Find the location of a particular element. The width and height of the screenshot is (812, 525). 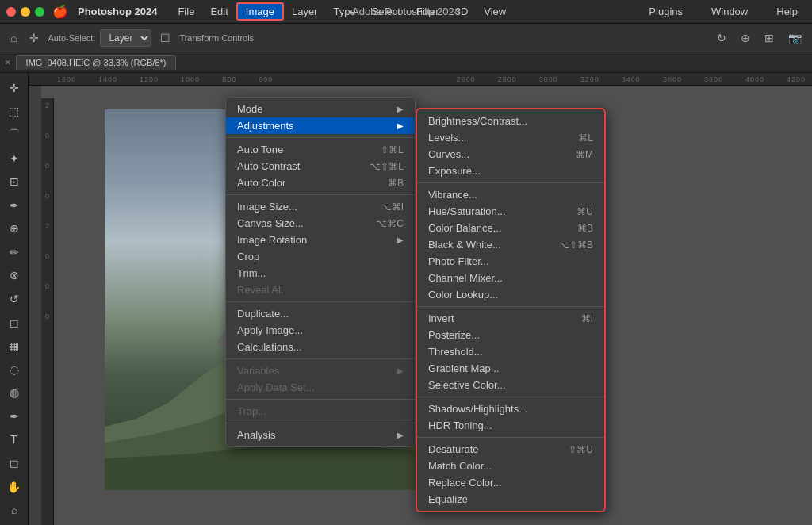

tool-eyedropper: ✒ is located at coordinates (14, 205).